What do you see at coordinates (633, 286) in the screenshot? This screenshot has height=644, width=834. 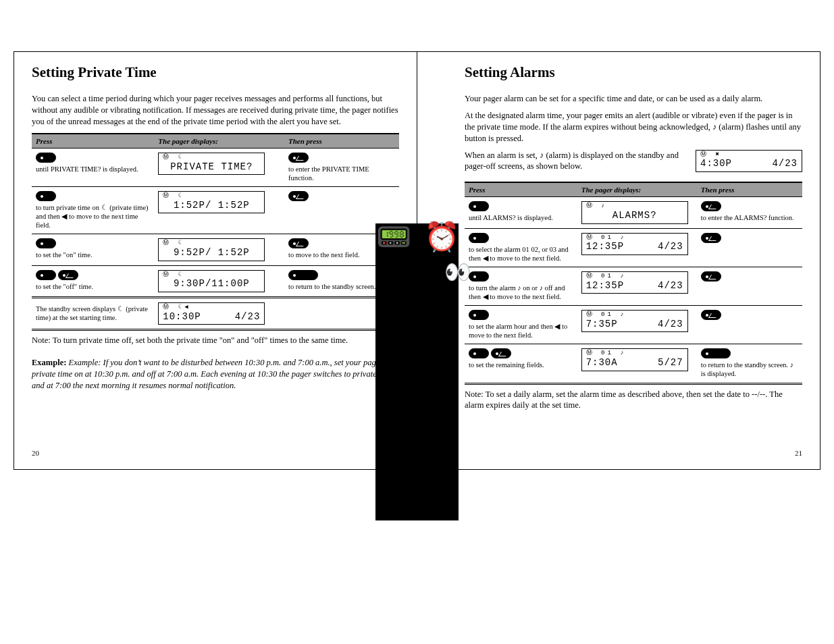 I see `step-row: to turn the alarm ♪ on or ♪ off and then…` at bounding box center [633, 286].